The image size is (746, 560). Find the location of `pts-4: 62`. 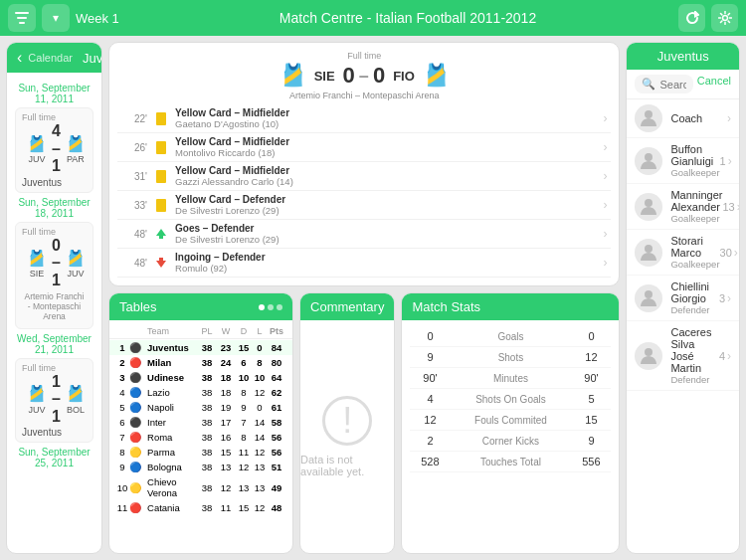

pts-4: 62 is located at coordinates (277, 392).